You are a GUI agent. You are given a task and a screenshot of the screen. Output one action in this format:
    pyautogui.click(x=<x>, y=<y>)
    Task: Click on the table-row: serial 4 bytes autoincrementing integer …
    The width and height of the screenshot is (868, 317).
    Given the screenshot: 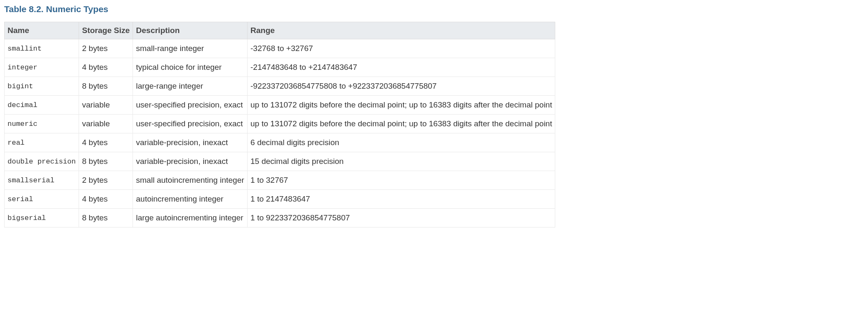 What is the action you would take?
    pyautogui.click(x=280, y=199)
    